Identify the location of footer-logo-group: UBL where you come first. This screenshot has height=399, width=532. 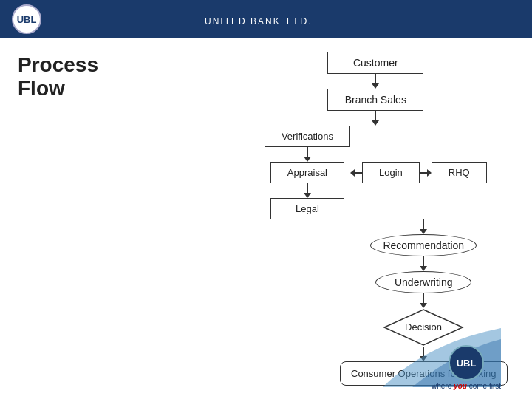
(466, 368).